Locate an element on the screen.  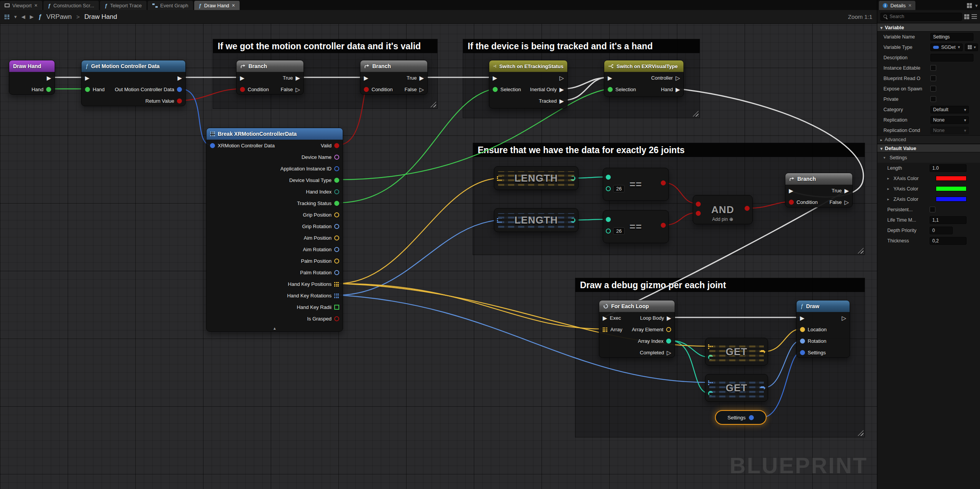
node-equal-1: == 26 is located at coordinates (636, 184).